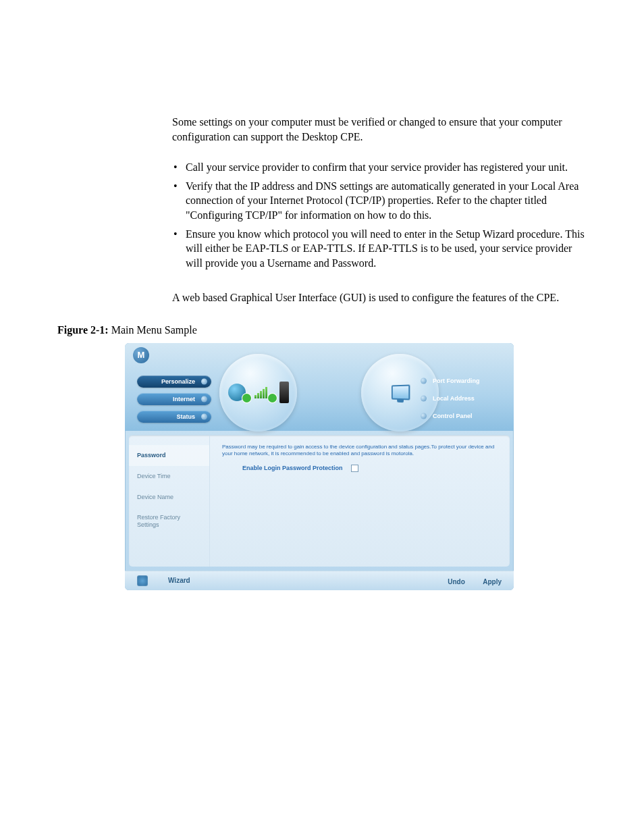 The image size is (644, 834). Describe the element at coordinates (355, 469) in the screenshot. I see `enable-password-checkbox` at that location.